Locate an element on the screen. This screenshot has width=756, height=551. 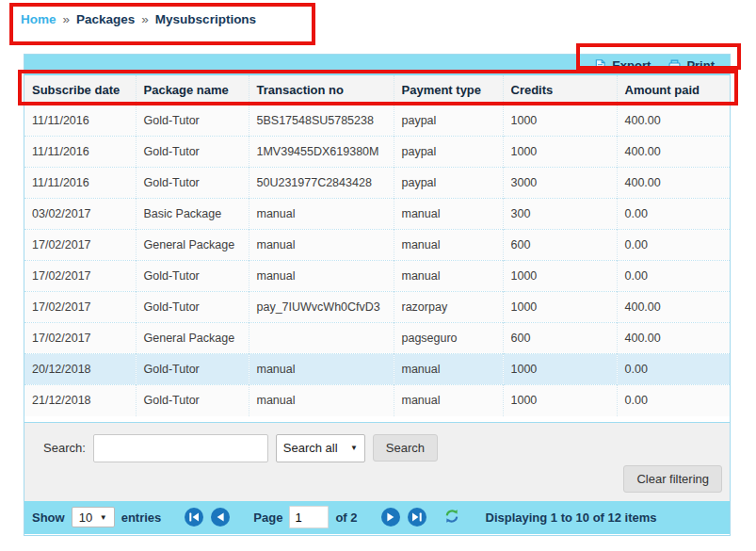
table-row: 17/02/2017General Packagemanualmanual600… is located at coordinates (377, 245).